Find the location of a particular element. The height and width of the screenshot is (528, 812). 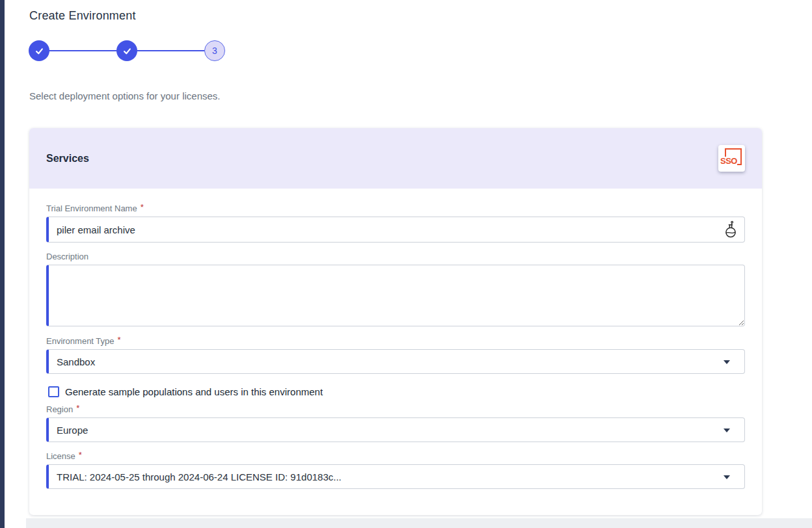

step-2-complete is located at coordinates (127, 51).